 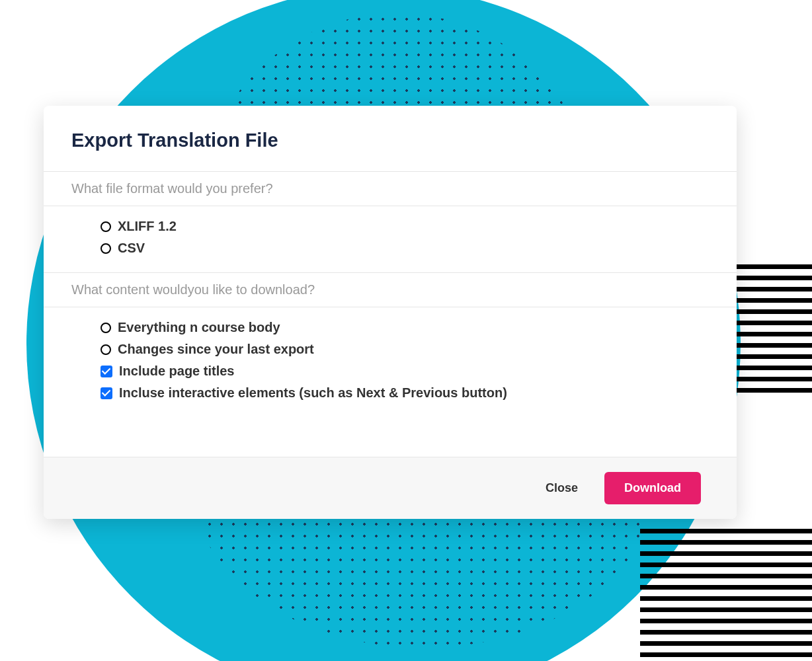 What do you see at coordinates (390, 290) in the screenshot?
I see `section-content-label: What content wouldyou like to download?` at bounding box center [390, 290].